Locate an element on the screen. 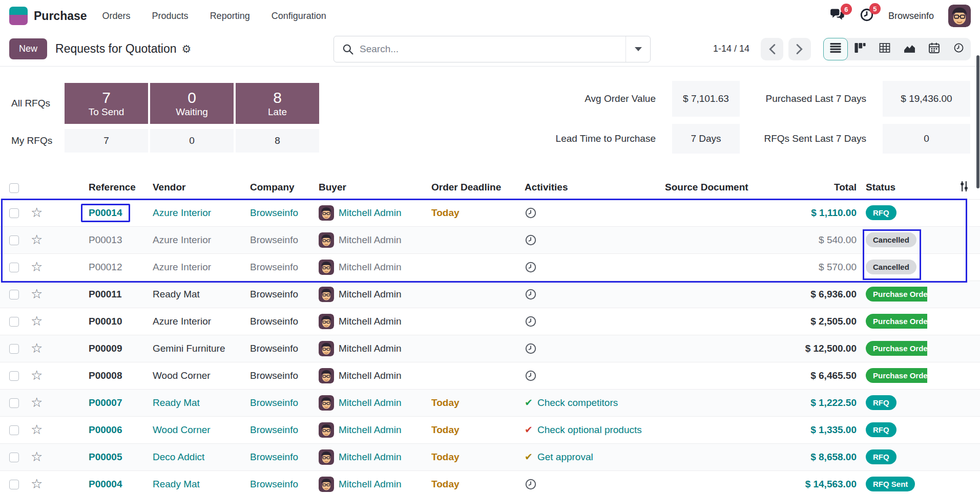 The height and width of the screenshot is (494, 980). my-rfqs-label: My RFQs is located at coordinates (37, 141).